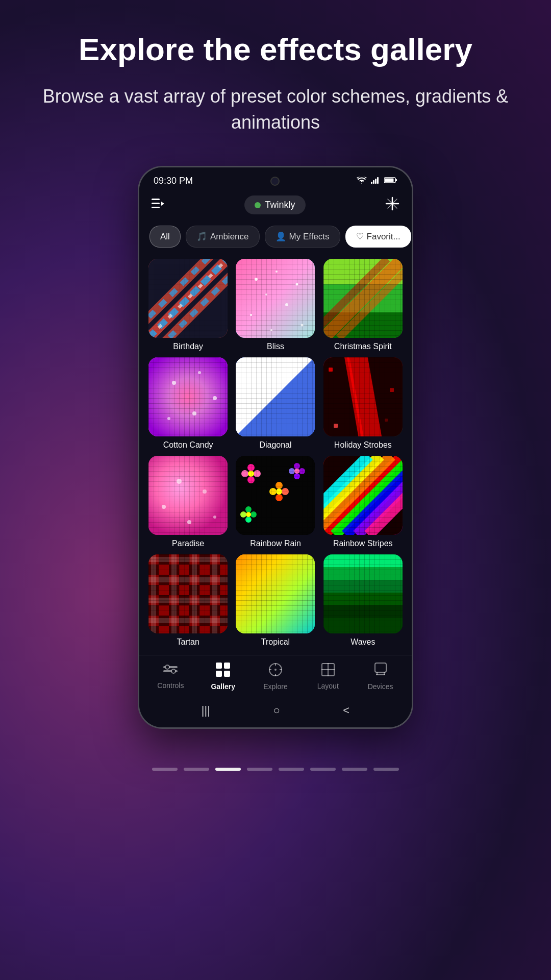 The image size is (551, 980). Describe the element at coordinates (392, 205) in the screenshot. I see `sparkle-icon` at that location.